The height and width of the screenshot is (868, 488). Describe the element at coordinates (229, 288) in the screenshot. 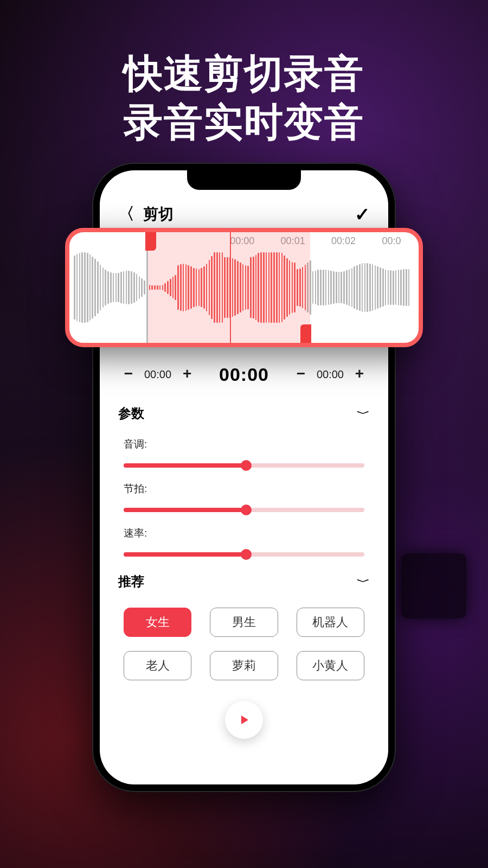

I see `waveform-selection` at that location.